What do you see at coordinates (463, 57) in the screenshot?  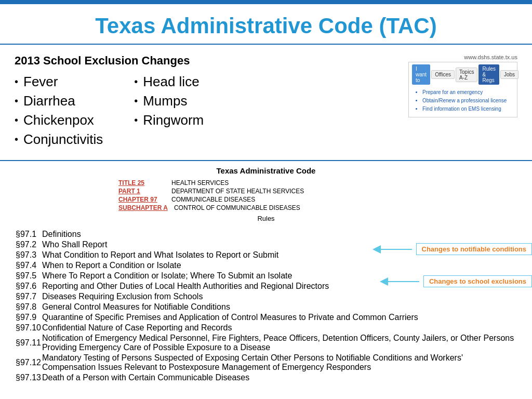 I see `website-url: www.dshs.state.tx.us` at bounding box center [463, 57].